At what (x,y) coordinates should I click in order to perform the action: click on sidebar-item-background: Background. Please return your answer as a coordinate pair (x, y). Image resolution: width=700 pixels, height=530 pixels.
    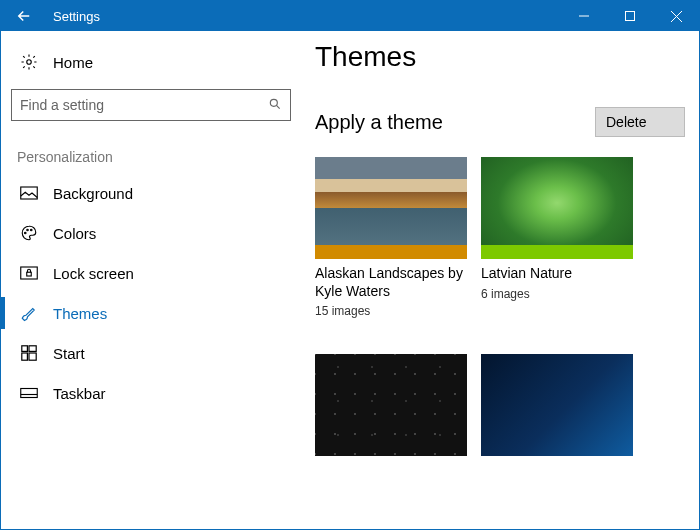
    Looking at the image, I should click on (151, 193).